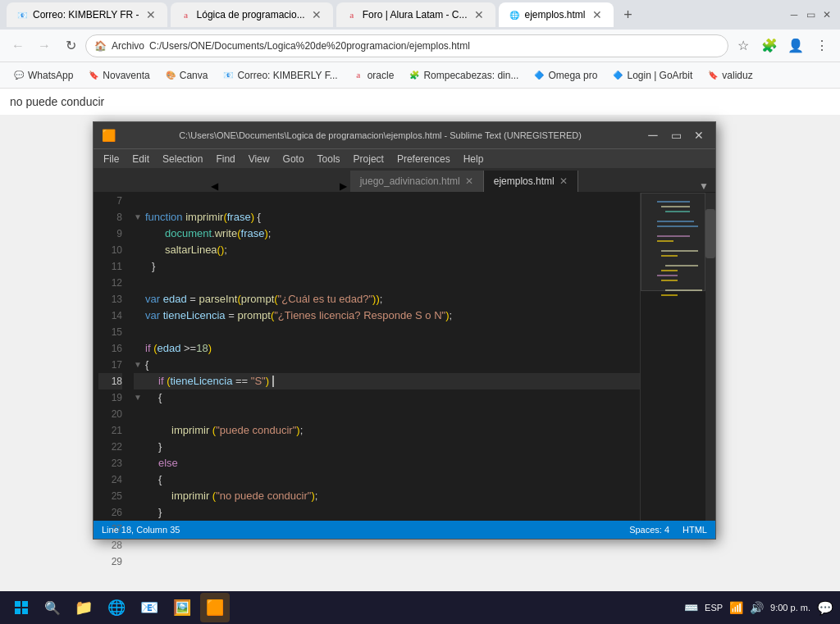 The image size is (840, 624). I want to click on extensions-button: 🧩, so click(769, 46).